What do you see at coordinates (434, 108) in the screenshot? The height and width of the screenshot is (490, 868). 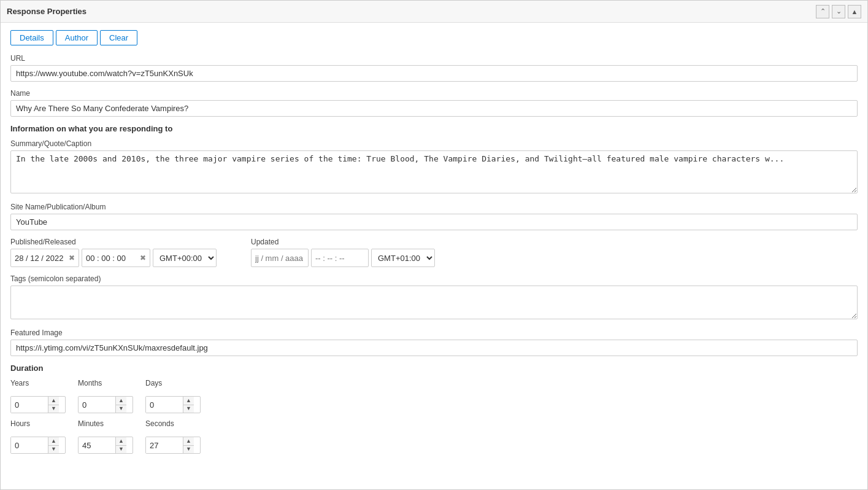 I see `name-input` at bounding box center [434, 108].